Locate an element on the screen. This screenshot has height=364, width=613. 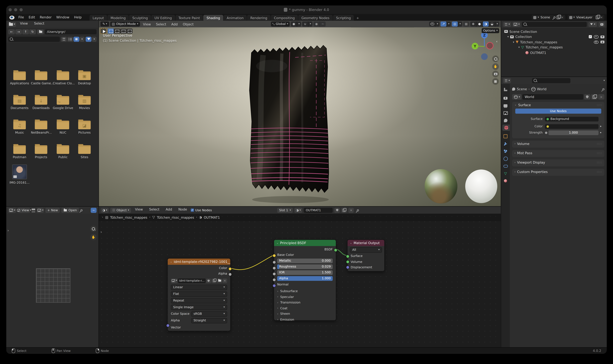
snap-target-button: ◉ is located at coordinates (294, 24).